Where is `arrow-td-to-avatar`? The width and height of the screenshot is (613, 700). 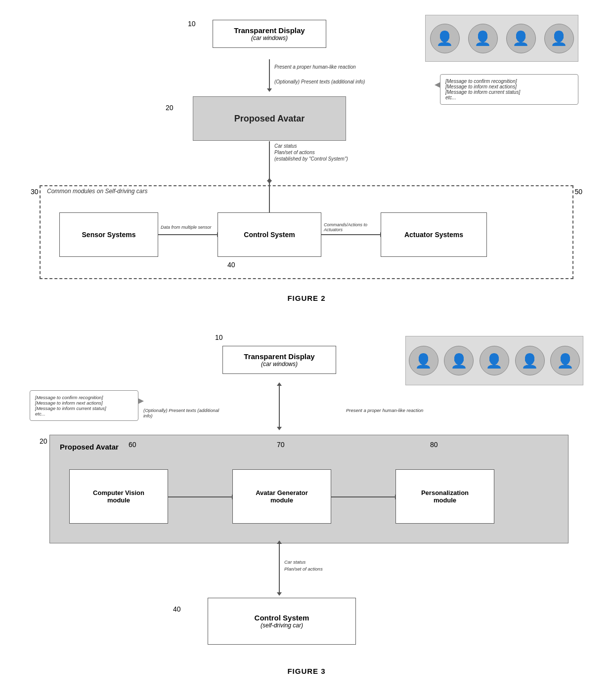 arrow-td-to-avatar is located at coordinates (269, 74).